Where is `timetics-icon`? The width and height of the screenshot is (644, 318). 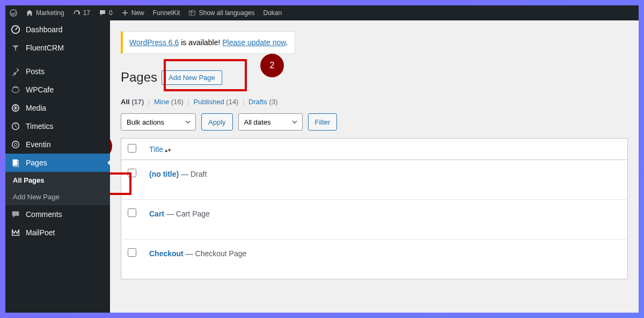 timetics-icon is located at coordinates (16, 126).